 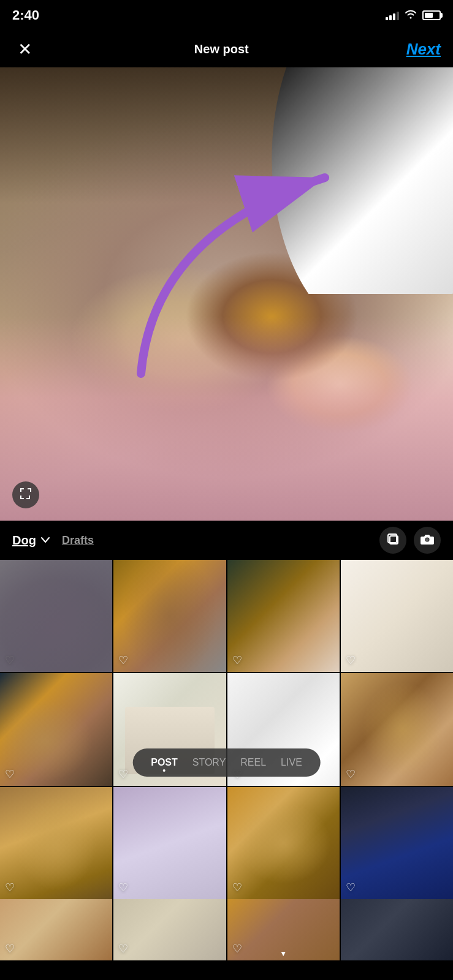 I want to click on heart-icon-1: ♡, so click(x=10, y=660).